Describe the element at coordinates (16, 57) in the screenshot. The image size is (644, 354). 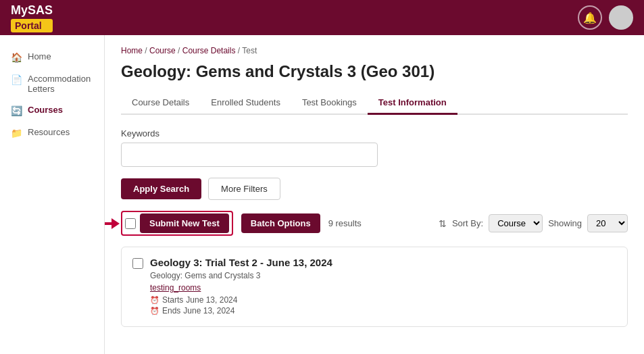
I see `home-icon: 🏠` at that location.